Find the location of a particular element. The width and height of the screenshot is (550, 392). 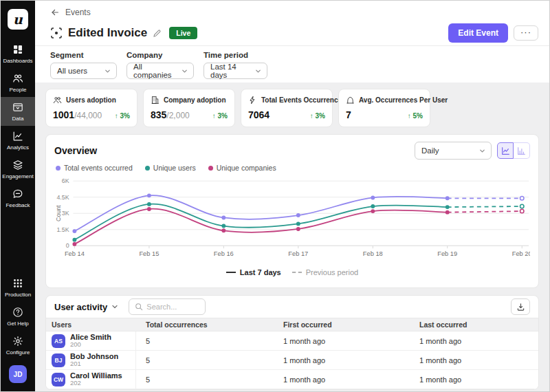

sidebar-item-label: Analytics is located at coordinates (18, 147).